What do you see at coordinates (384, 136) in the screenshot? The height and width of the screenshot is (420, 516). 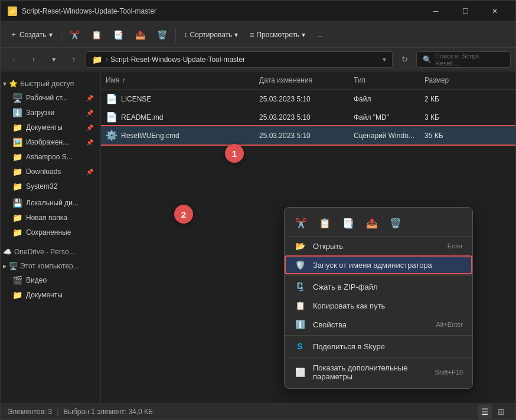 I see `file-type-resetwueng: Сценарий Windо...` at bounding box center [384, 136].